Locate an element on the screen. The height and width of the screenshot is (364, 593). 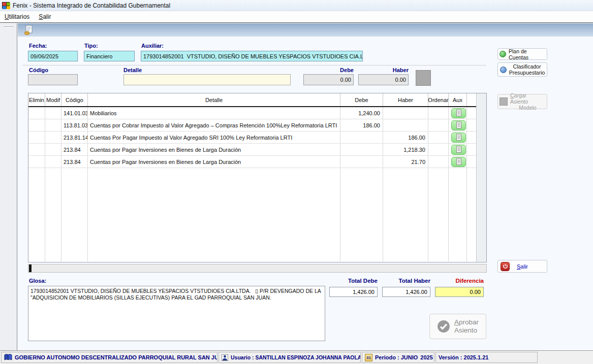
detalle-input is located at coordinates (207, 80).